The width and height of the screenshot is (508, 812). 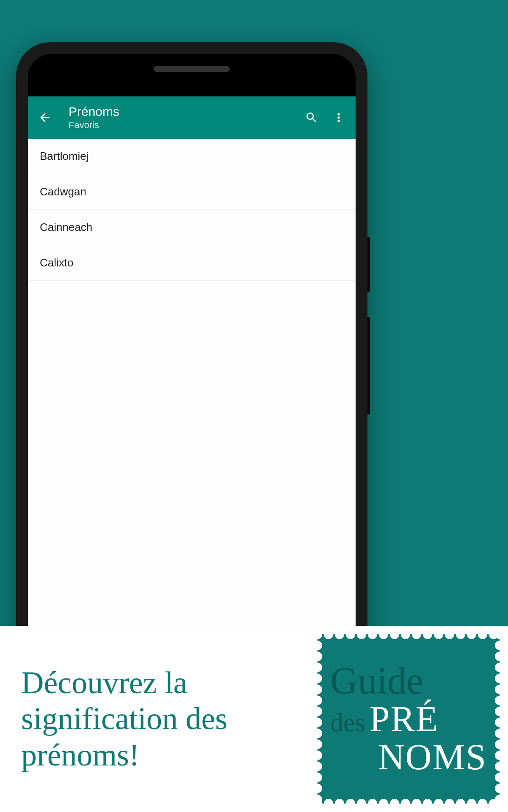 What do you see at coordinates (409, 719) in the screenshot?
I see `stamp-scallop-decoration` at bounding box center [409, 719].